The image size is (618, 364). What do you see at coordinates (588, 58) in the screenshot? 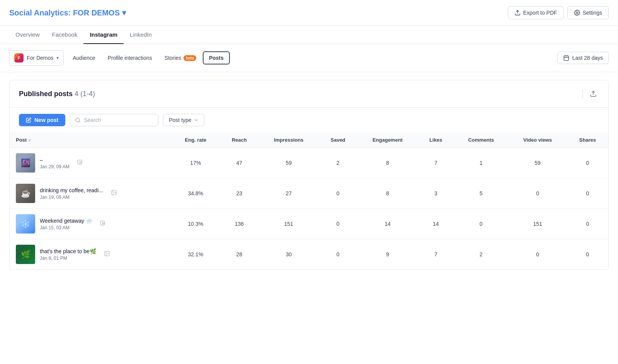
I see `date-range-label: Last 28 days` at bounding box center [588, 58].